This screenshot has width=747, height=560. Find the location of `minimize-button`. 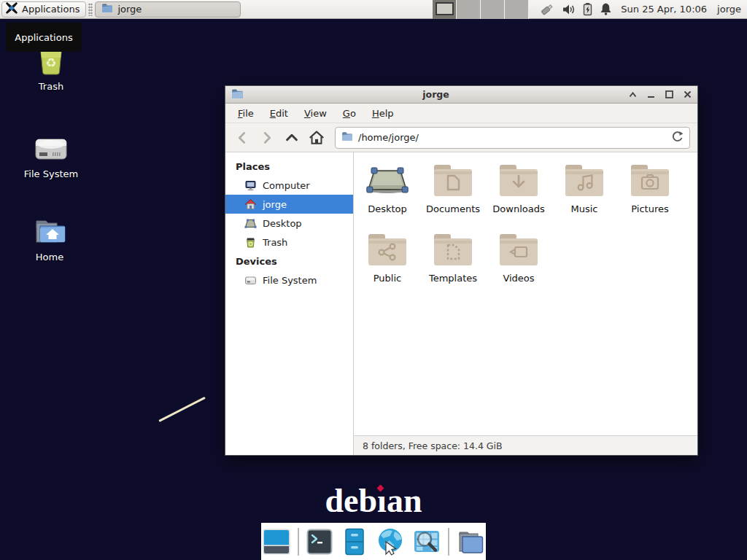

minimize-button is located at coordinates (651, 95).